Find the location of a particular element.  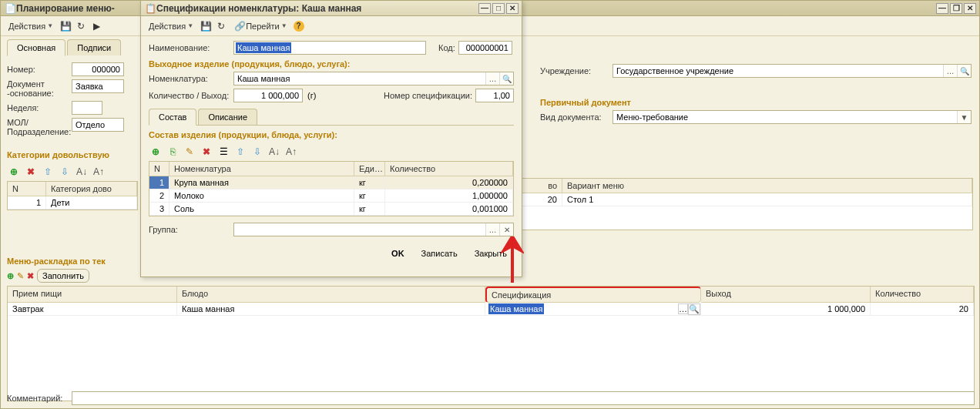

tab-signatures: Подписи is located at coordinates (94, 48).